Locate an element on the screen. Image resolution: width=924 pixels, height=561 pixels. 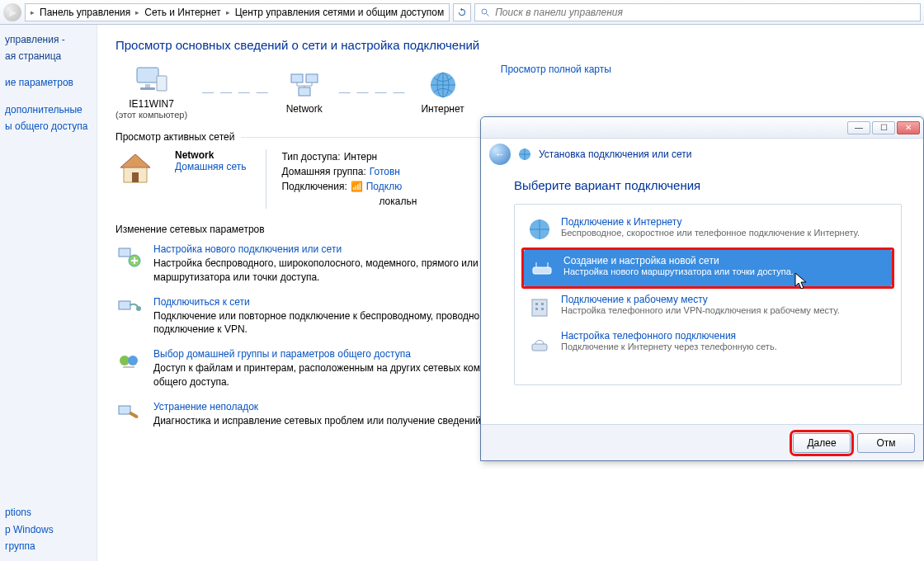
task-desc: Диагностика и исправление сетевых пробле… is located at coordinates (331, 421).